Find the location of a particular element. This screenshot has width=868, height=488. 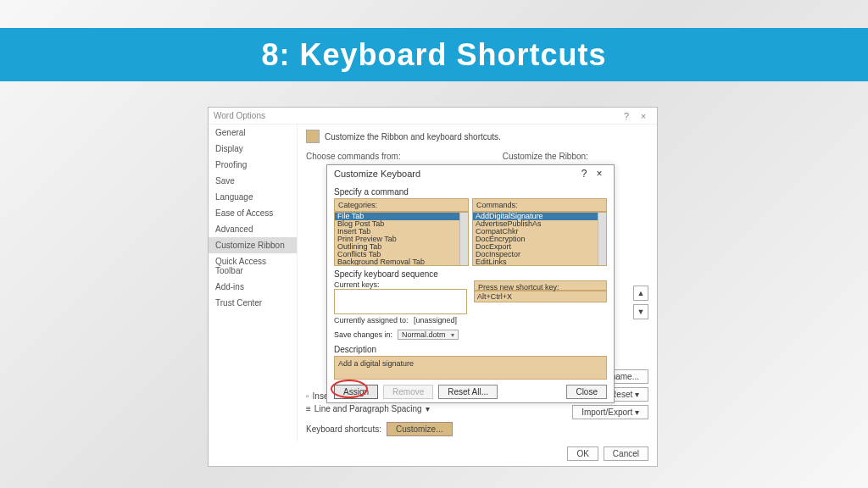

cancel-button: Cancel is located at coordinates (626, 454).